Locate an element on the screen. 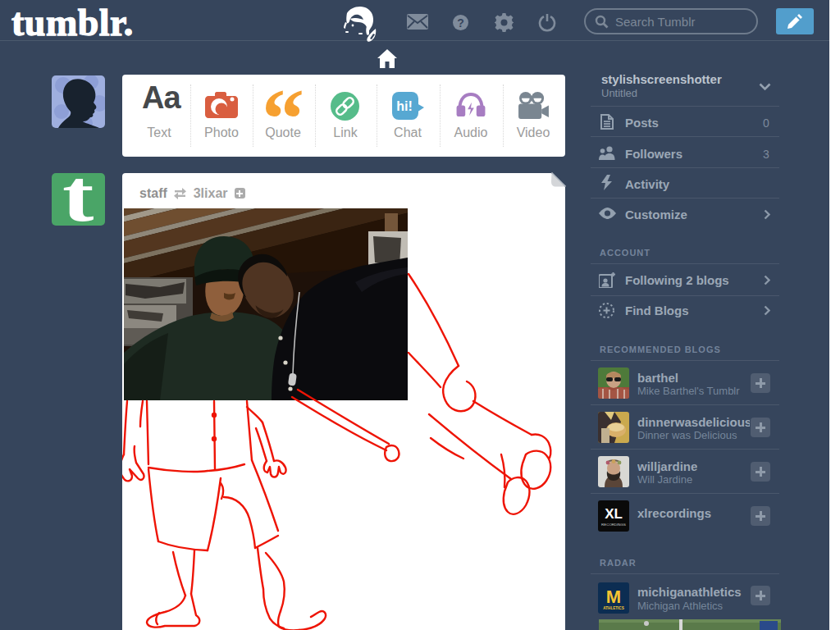  svg-text: XL is located at coordinates (614, 514).